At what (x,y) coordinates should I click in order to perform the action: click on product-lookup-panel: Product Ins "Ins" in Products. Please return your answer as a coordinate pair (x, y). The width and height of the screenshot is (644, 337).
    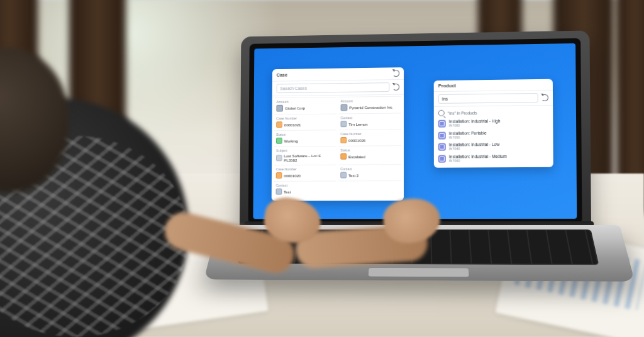
    Looking at the image, I should click on (494, 124).